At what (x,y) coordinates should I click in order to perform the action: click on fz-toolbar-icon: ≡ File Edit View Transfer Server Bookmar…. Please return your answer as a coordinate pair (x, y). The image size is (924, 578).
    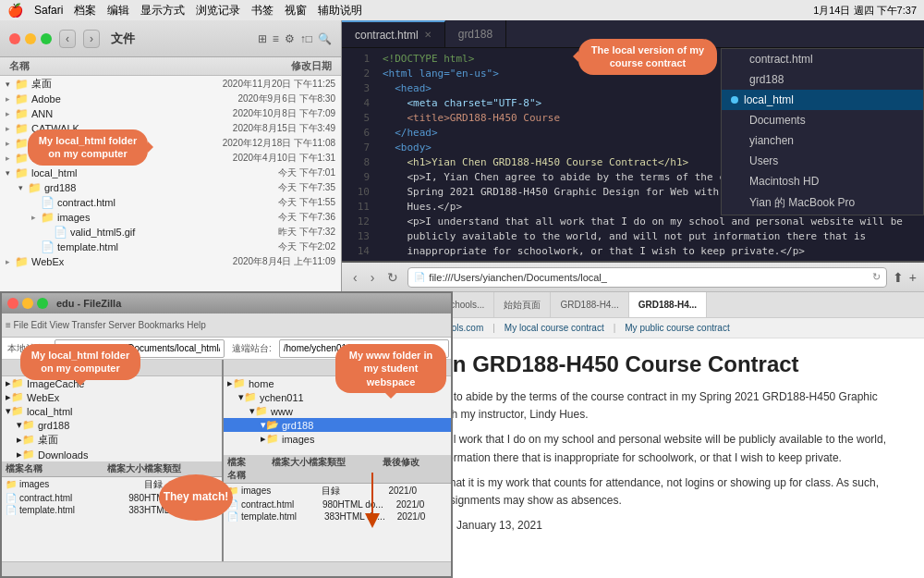
    Looking at the image, I should click on (105, 326).